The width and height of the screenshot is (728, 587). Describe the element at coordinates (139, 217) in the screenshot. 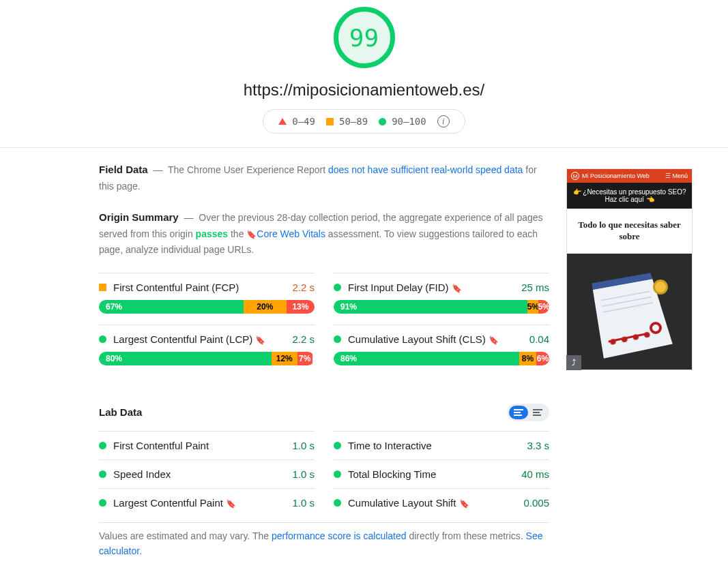

I see `origin-summary-title: Origin Summary` at that location.